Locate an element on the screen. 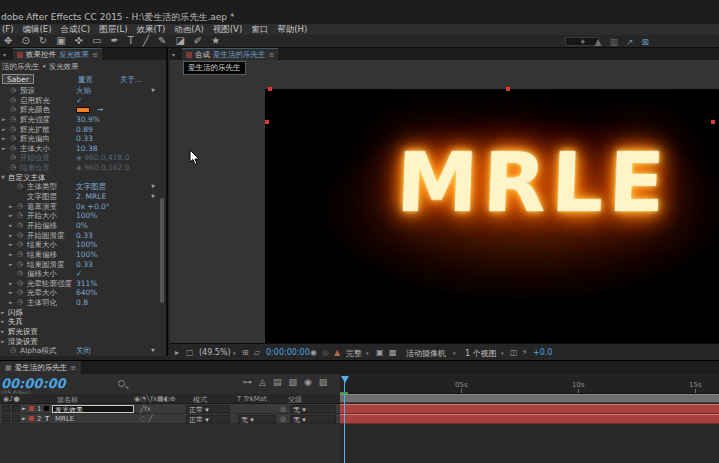  eye-icon is located at coordinates (6, 408).